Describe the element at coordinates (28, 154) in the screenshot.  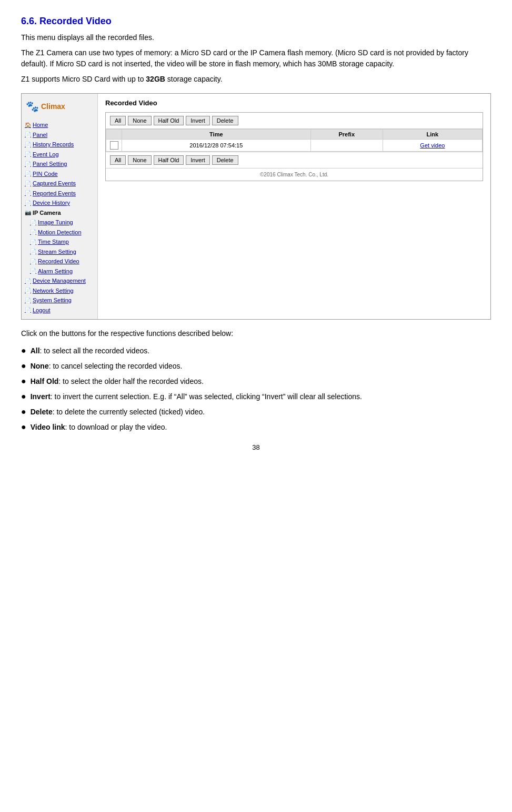
I see `event-log-icon: 📄` at that location.